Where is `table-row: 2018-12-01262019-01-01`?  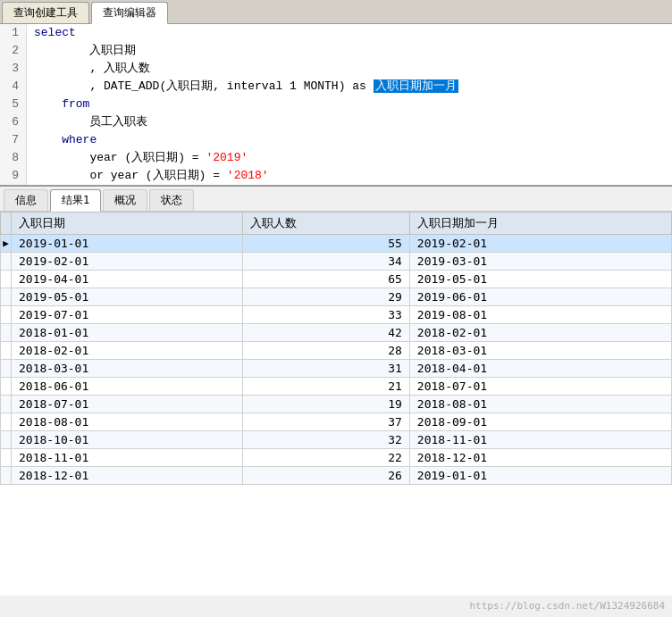 table-row: 2018-12-01262019-01-01 is located at coordinates (336, 476).